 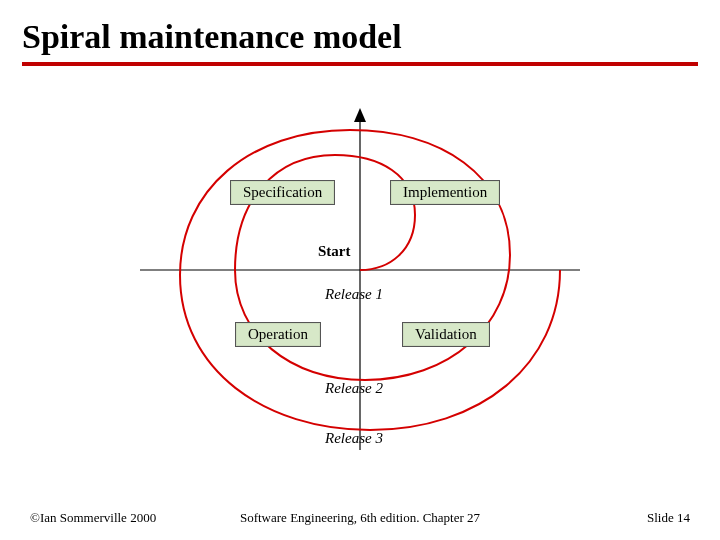 What do you see at coordinates (360, 115) in the screenshot?
I see `arrowhead-icon` at bounding box center [360, 115].